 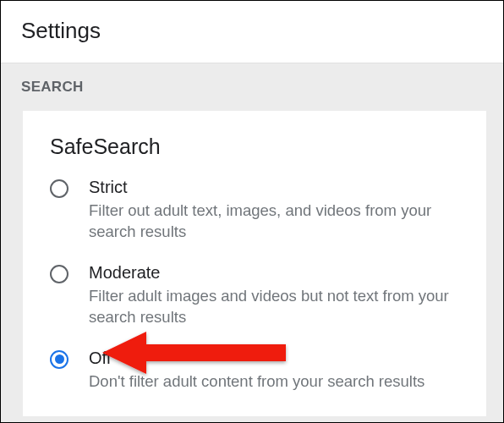 What do you see at coordinates (255, 296) in the screenshot?
I see `option-moderate: Moderate Filter adult images and videos …` at bounding box center [255, 296].